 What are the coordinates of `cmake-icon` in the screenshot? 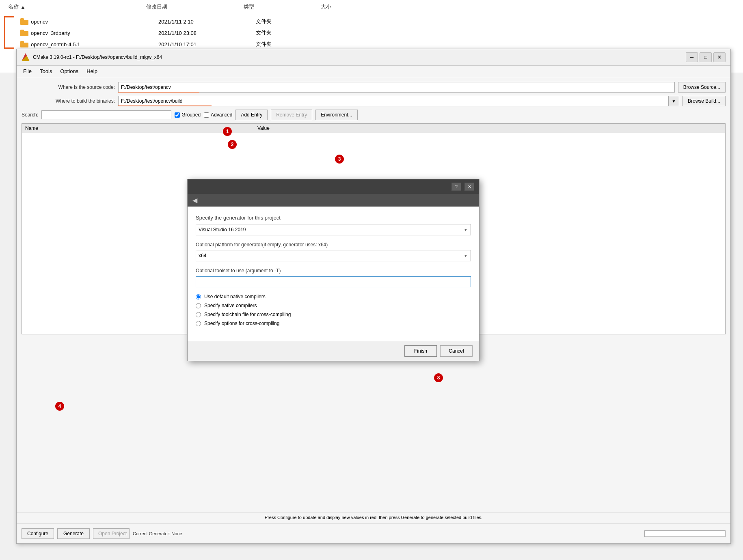 It's located at (26, 57).